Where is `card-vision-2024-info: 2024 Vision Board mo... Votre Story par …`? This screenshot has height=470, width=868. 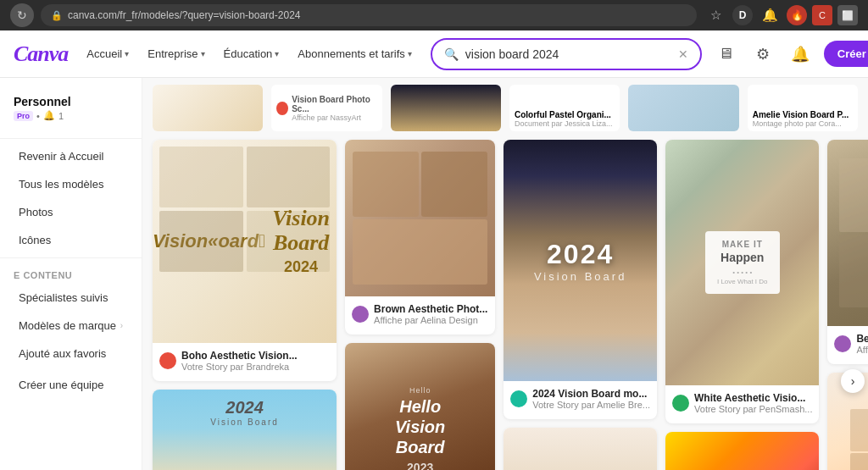 card-vision-2024-info: 2024 Vision Board mo... Votre Story par … is located at coordinates (580, 400).